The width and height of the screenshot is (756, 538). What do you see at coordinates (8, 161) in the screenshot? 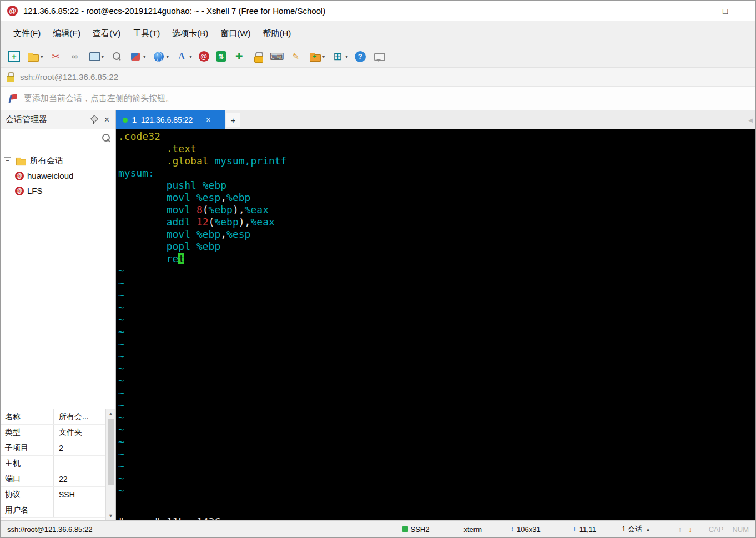
I see `expand-toggle-icon: −` at bounding box center [8, 161].